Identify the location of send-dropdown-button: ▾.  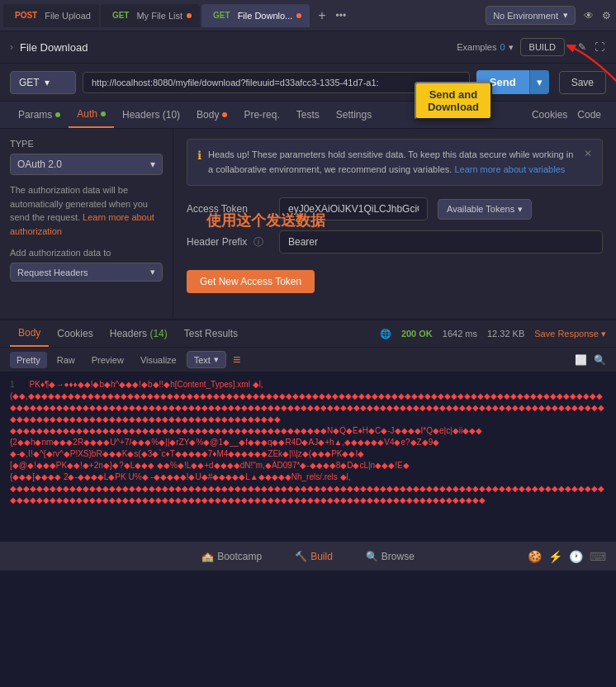
(539, 83).